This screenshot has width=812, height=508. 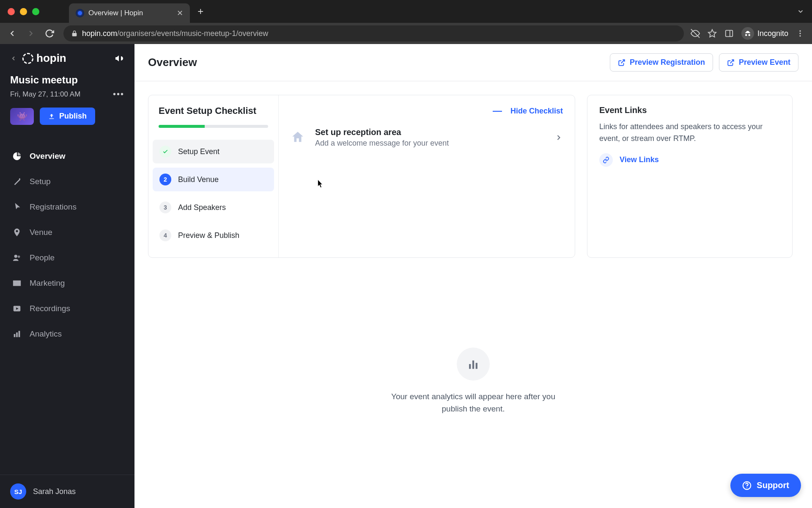 I want to click on user-footer: SJ Sarah Jonas, so click(x=67, y=491).